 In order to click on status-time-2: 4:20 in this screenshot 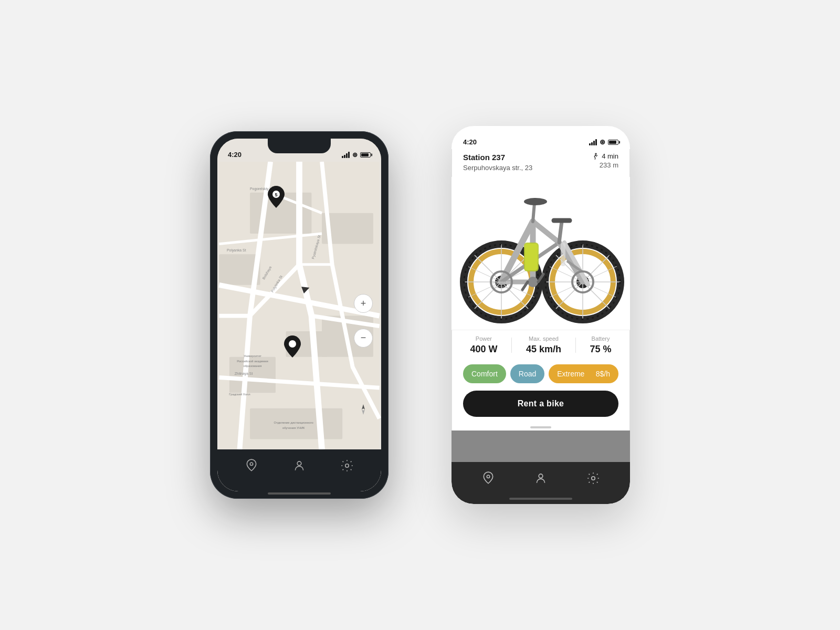, I will do `click(526, 142)`.